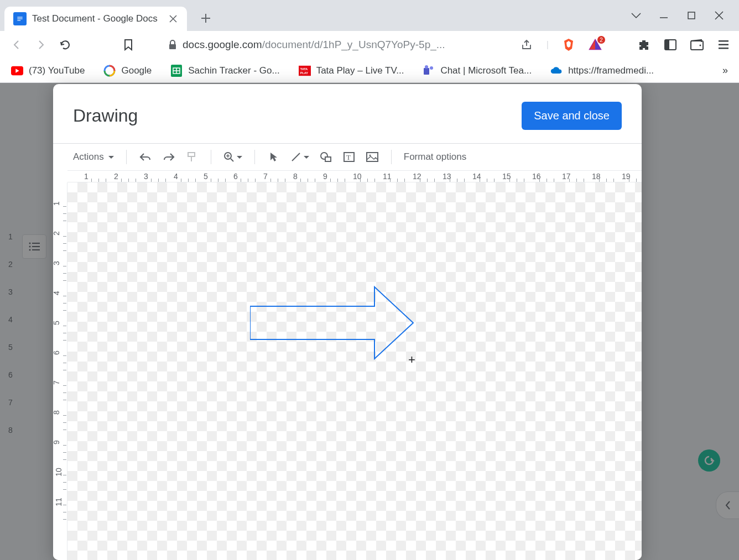 Image resolution: width=739 pixels, height=560 pixels. I want to click on drawing-toolbar: Actions T Format options, so click(347, 157).